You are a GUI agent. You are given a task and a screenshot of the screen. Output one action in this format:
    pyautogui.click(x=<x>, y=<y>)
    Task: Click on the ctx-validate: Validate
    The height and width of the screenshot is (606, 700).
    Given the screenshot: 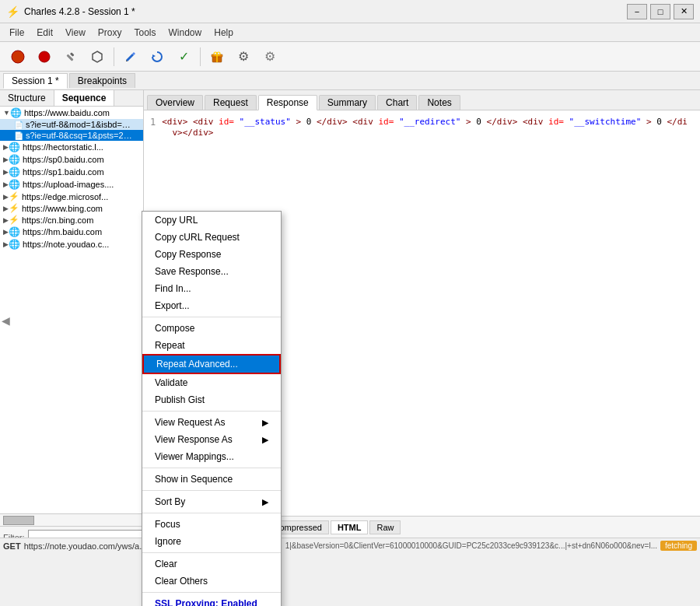 What is the action you would take?
    pyautogui.click(x=212, y=383)
    